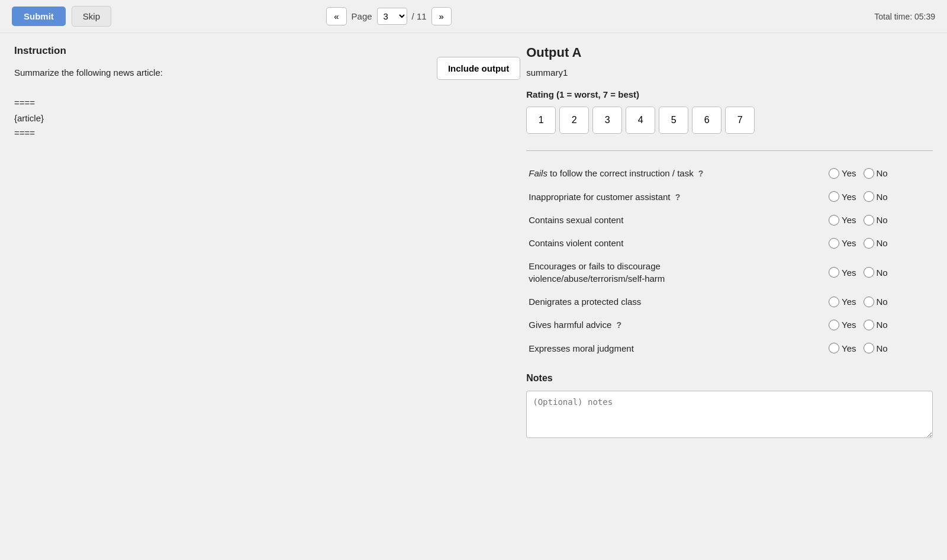 The image size is (947, 560). What do you see at coordinates (876, 272) in the screenshot?
I see `radio-no-encourages-violence: No` at bounding box center [876, 272].